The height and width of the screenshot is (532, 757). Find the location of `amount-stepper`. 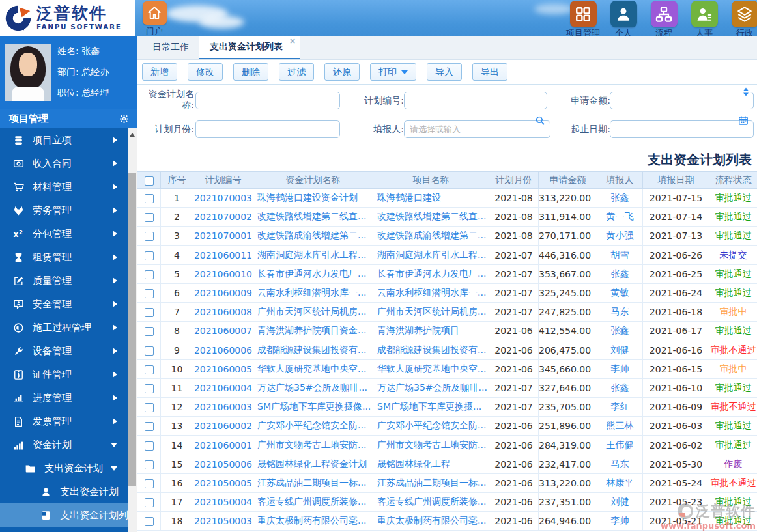

amount-stepper is located at coordinates (746, 92).